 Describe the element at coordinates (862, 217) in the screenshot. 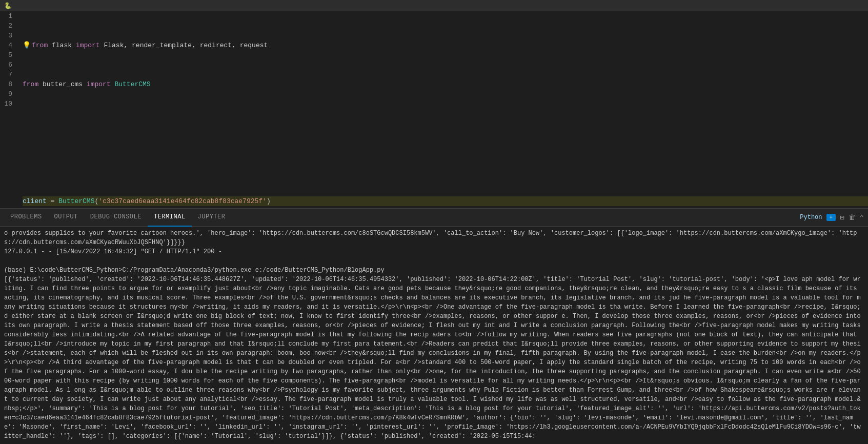

I see `maximize-panel-icon: ⌃` at that location.